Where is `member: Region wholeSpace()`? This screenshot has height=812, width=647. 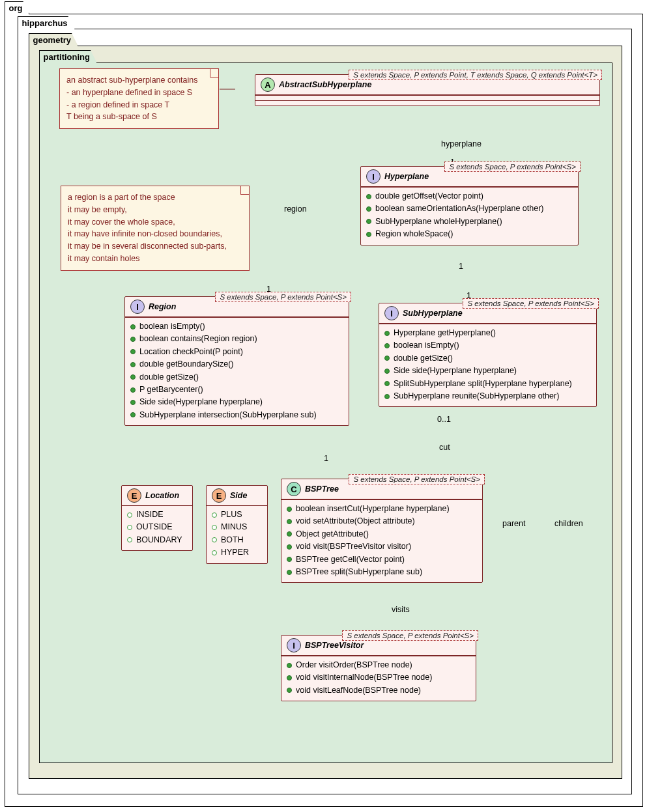
member: Region wholeSpace() is located at coordinates (414, 234).